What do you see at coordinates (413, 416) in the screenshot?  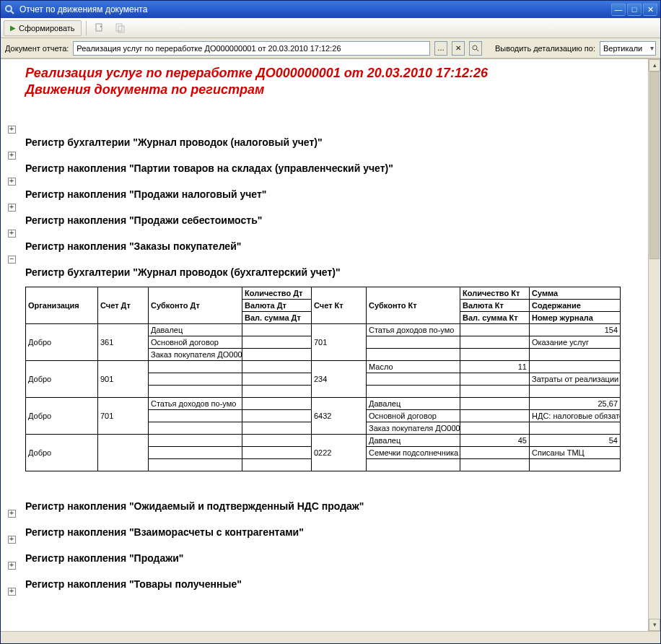 I see `table-cell: Основной договор` at bounding box center [413, 416].